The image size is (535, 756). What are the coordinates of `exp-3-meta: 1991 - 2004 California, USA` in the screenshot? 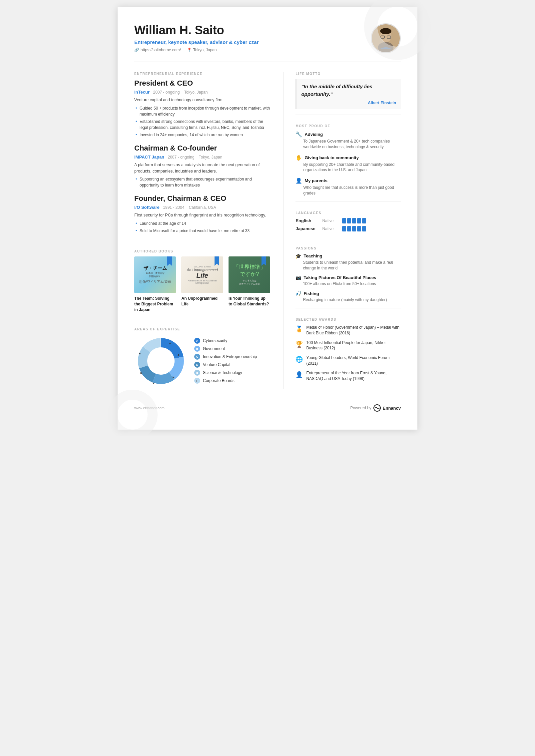 It's located at (189, 207).